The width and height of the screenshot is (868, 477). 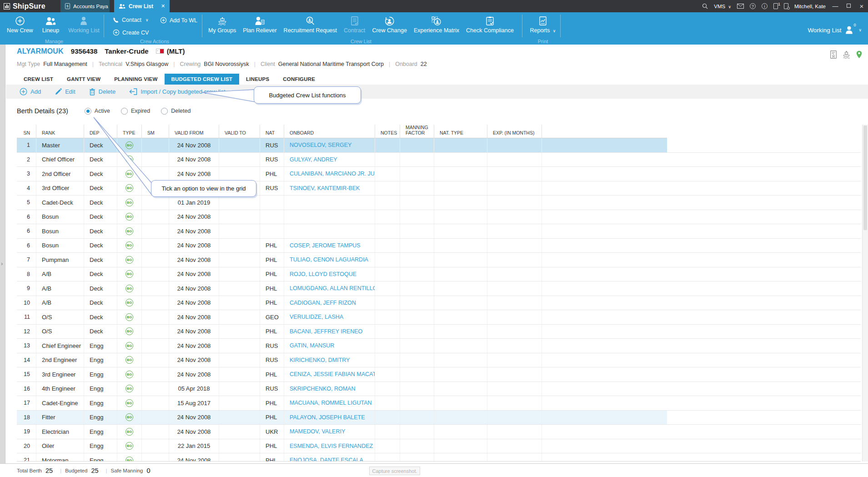 I want to click on contact-button: Contact ∨, so click(x=131, y=20).